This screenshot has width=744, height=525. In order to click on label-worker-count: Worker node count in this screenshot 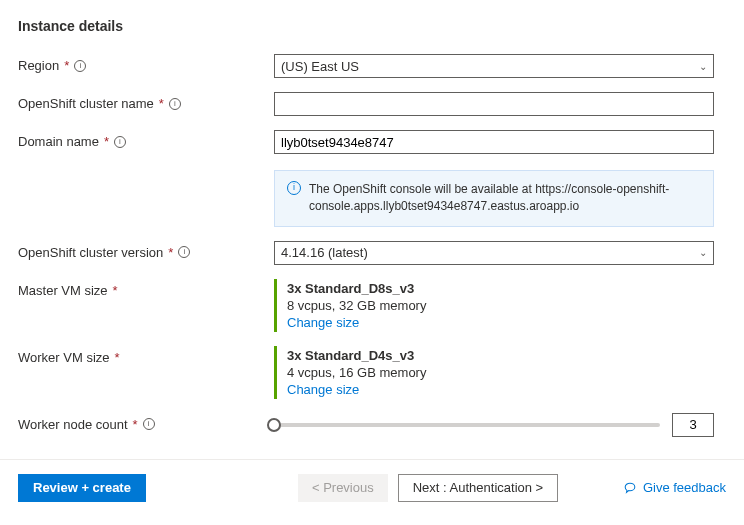, I will do `click(73, 424)`.